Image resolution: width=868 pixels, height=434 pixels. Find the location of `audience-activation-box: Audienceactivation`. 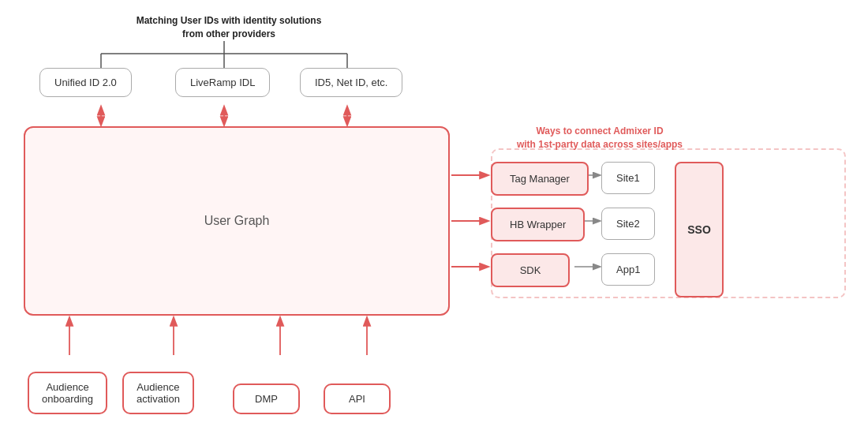

audience-activation-box: Audienceactivation is located at coordinates (158, 393).